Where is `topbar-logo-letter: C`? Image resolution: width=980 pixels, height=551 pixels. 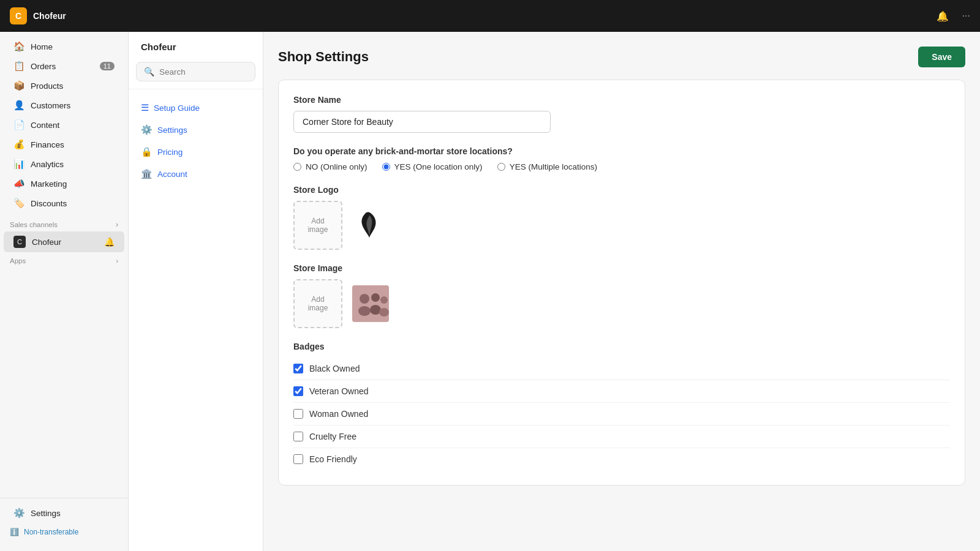
topbar-logo-letter: C is located at coordinates (18, 16).